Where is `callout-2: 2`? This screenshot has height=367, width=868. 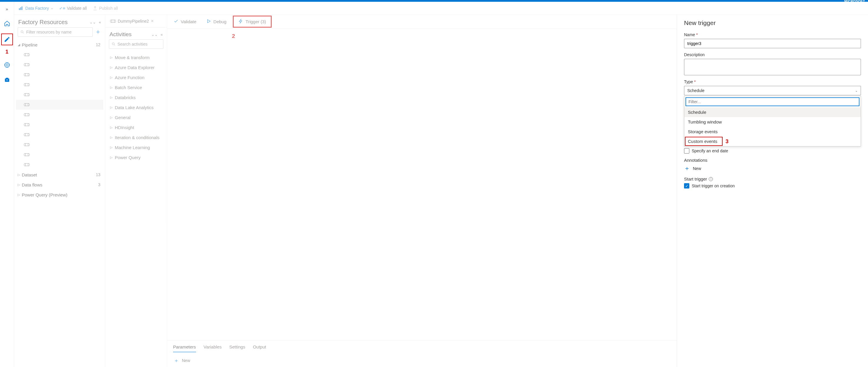
callout-2: 2 is located at coordinates (234, 36).